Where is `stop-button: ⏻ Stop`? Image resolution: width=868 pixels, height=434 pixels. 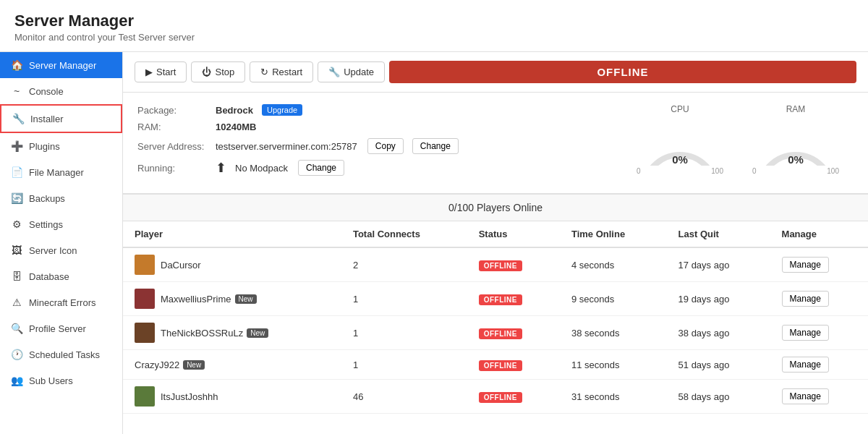 stop-button: ⏻ Stop is located at coordinates (218, 72).